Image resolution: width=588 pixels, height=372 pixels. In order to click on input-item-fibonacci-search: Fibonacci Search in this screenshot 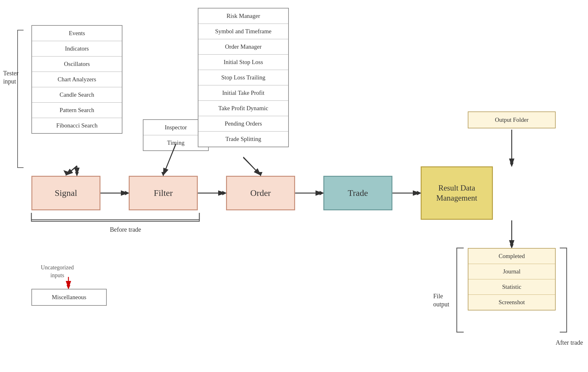, I will do `click(77, 126)`.